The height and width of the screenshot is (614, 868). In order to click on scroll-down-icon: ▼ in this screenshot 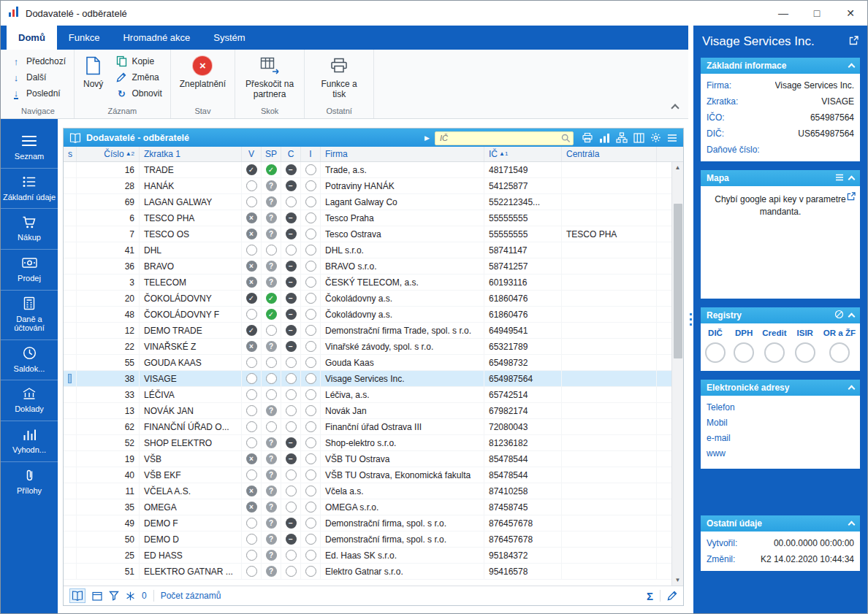, I will do `click(678, 580)`.